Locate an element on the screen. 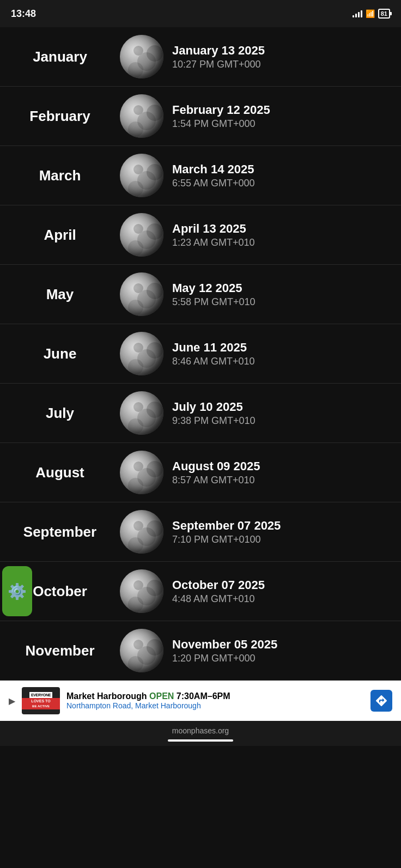  ad-title: Market Harborough OPEN 7:30AM–6PM is located at coordinates (215, 696).